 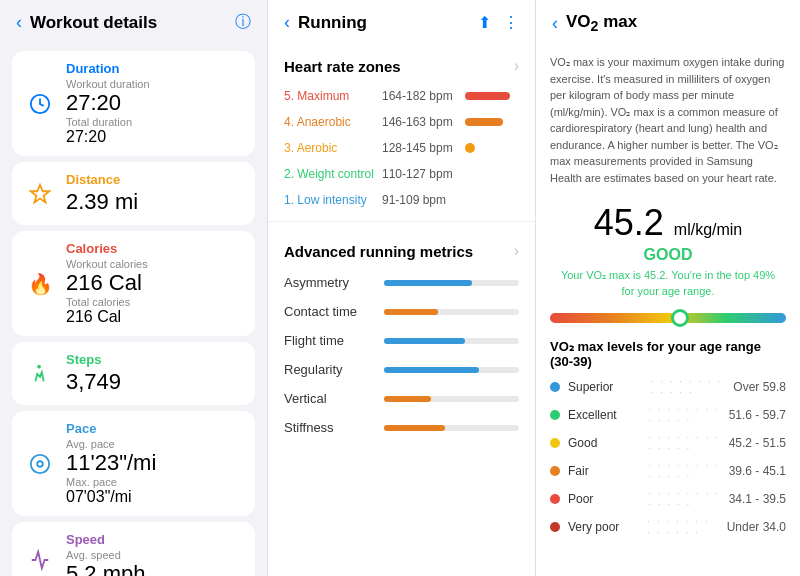 I want to click on hr-zone-1: 1. Low intensity 91-109 bpm, so click(x=402, y=200).